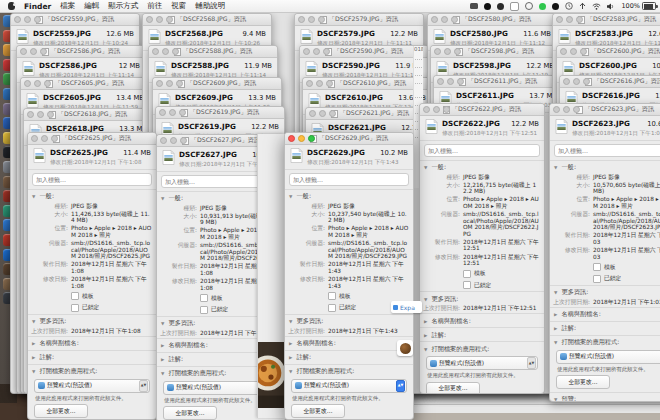 The width and height of the screenshot is (660, 420). What do you see at coordinates (596, 6) in the screenshot?
I see `menubar-wifi-icon` at bounding box center [596, 6].